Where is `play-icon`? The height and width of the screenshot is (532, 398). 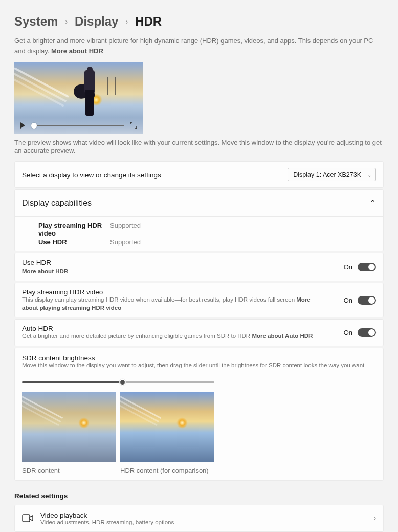 play-icon is located at coordinates (23, 125).